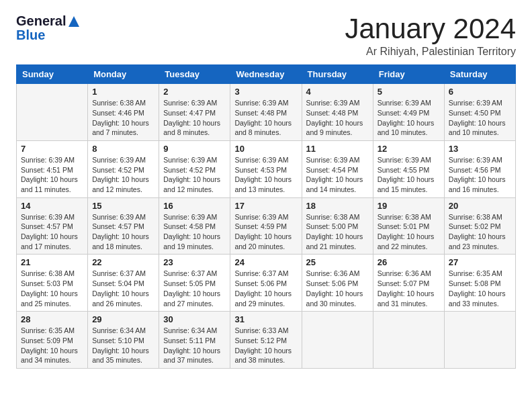 Image resolution: width=532 pixels, height=411 pixels. Describe the element at coordinates (124, 345) in the screenshot. I see `day-info: Sunrise: 6:34 AMSunset: 5:10 PMDaylight:…` at that location.